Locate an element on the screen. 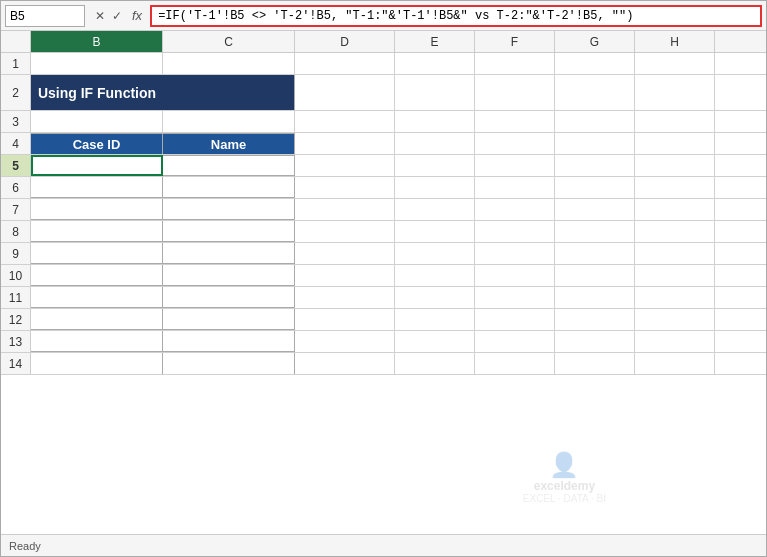  cell-d13 is located at coordinates (345, 342).